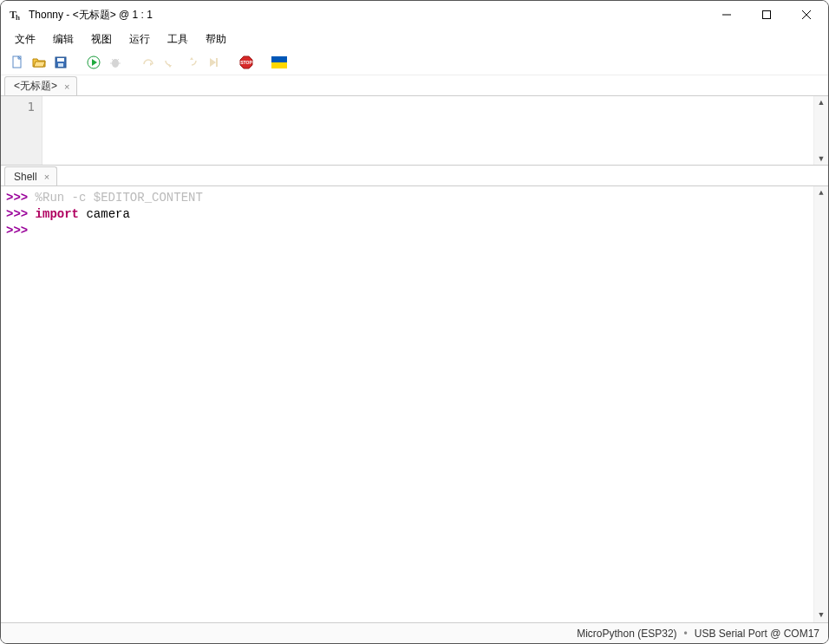 The width and height of the screenshot is (829, 644). What do you see at coordinates (178, 40) in the screenshot?
I see `menu-tools: 工具` at bounding box center [178, 40].